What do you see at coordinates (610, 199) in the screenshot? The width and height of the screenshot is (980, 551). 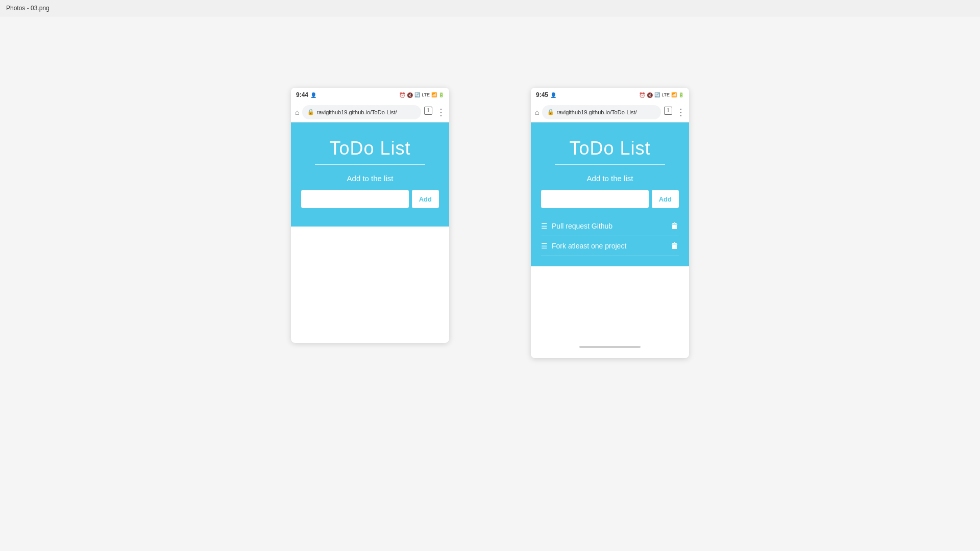 I see `right-input-row: Add` at bounding box center [610, 199].